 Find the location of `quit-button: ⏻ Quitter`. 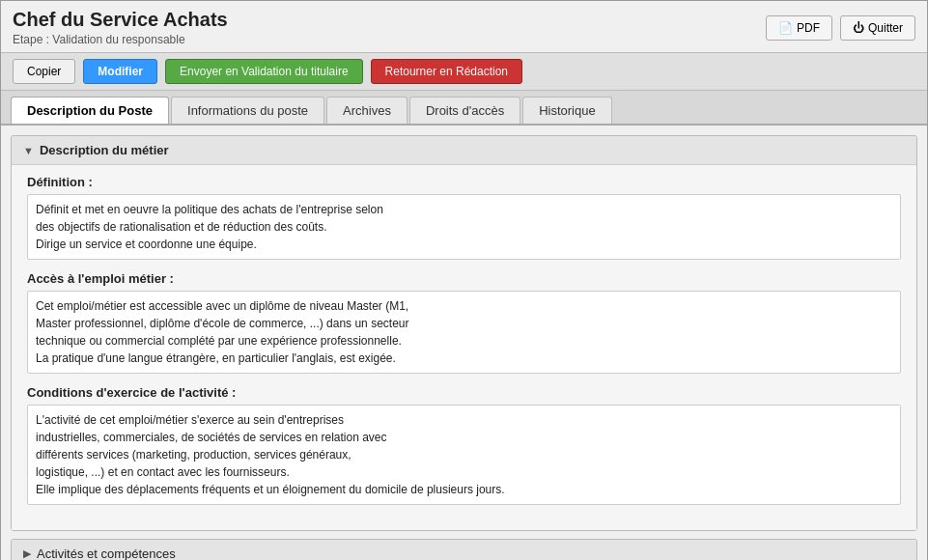

quit-button: ⏻ Quitter is located at coordinates (878, 28).